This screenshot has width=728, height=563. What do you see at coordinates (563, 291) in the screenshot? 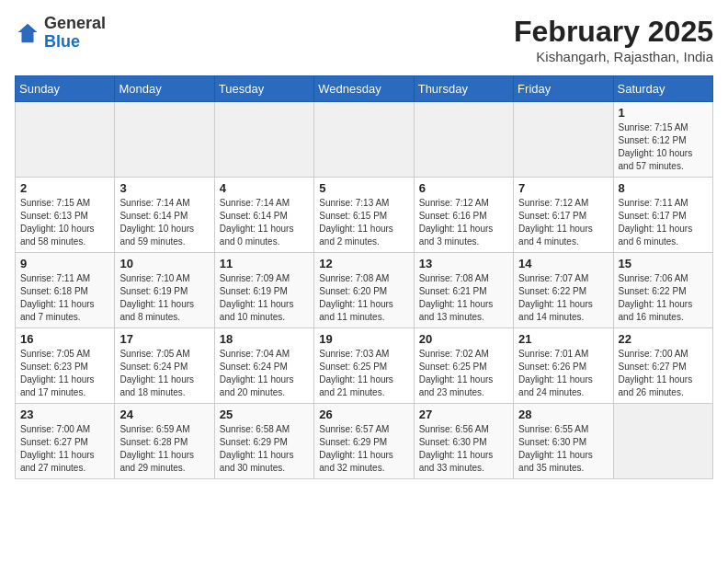
I see `day-cell: 14Sunrise: 7:07 AM Sunset: 6:22 PM Dayli…` at bounding box center [563, 291].